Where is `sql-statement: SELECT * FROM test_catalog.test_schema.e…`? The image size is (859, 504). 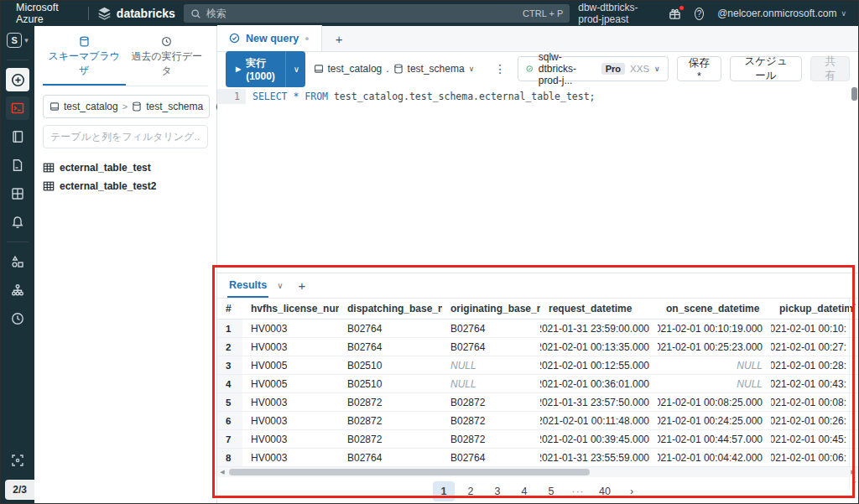
sql-statement: SELECT * FROM test_catalog.test_schema.e… is located at coordinates (421, 96).